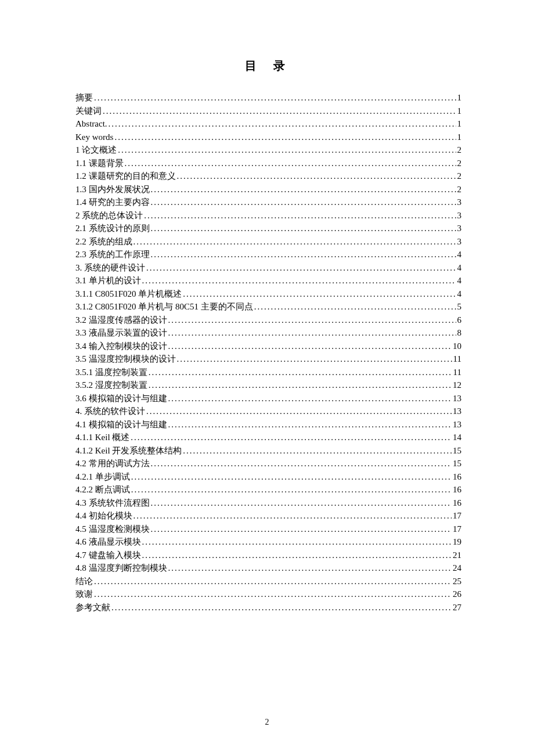 This screenshot has width=534, height=756. Describe the element at coordinates (457, 595) in the screenshot. I see `toc-entry-page: 26` at that location.